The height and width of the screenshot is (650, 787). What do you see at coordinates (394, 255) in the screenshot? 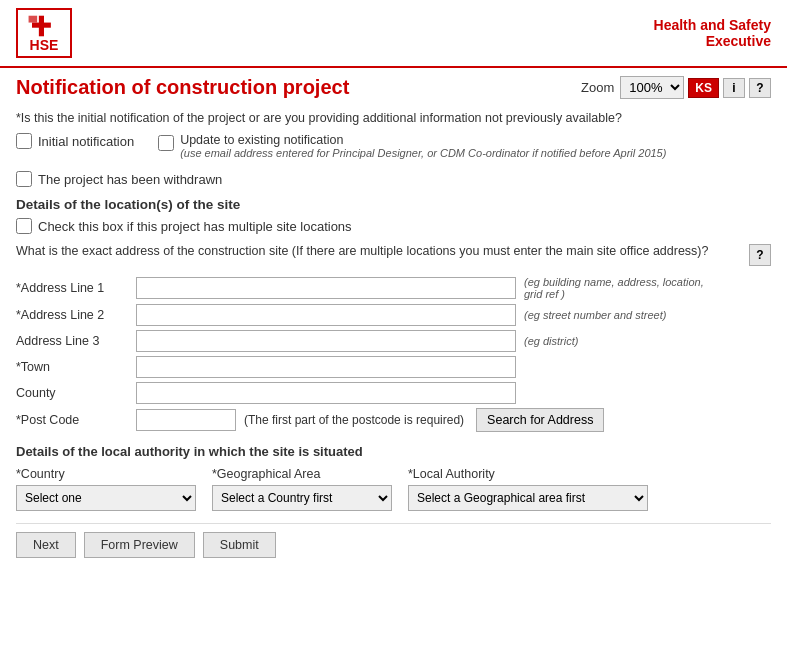
I see `address-question-row: What is the exact address of the constru…` at bounding box center [394, 255].